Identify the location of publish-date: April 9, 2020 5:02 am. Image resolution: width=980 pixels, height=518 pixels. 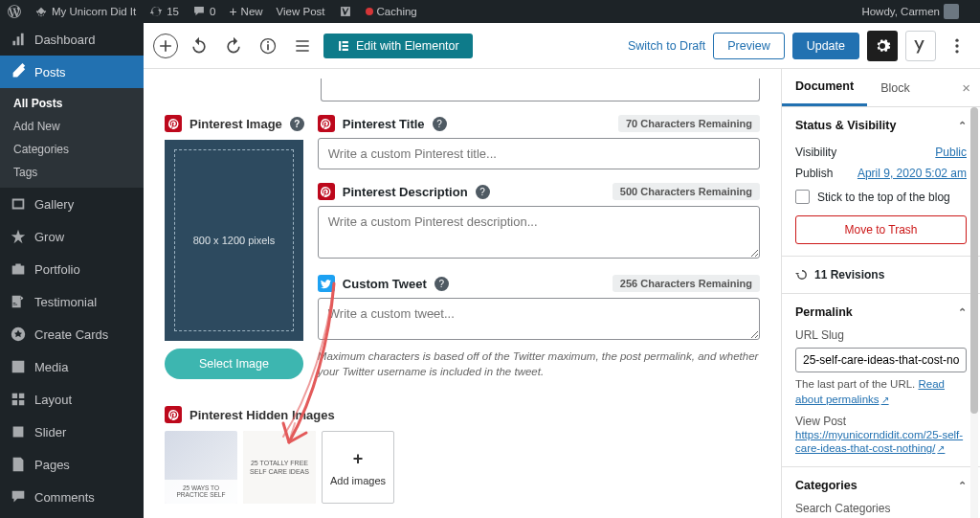
(912, 173).